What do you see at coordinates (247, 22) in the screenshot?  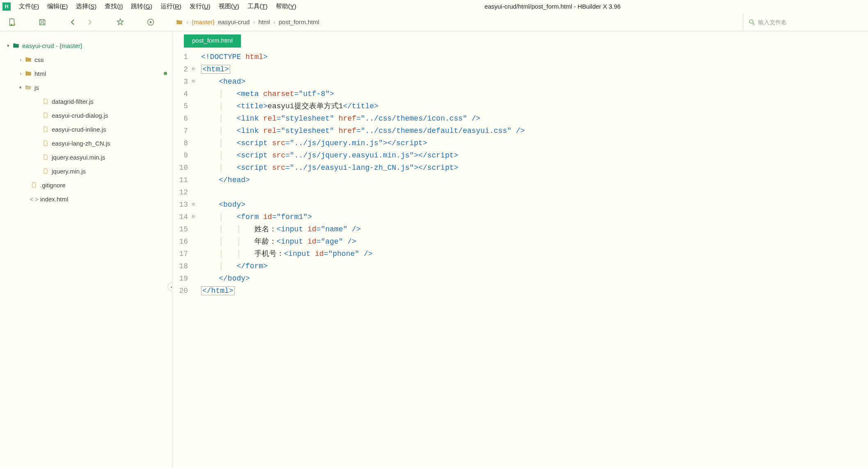 I see `breadcrumb: › {master} easyui-crud › html › post_for…` at bounding box center [247, 22].